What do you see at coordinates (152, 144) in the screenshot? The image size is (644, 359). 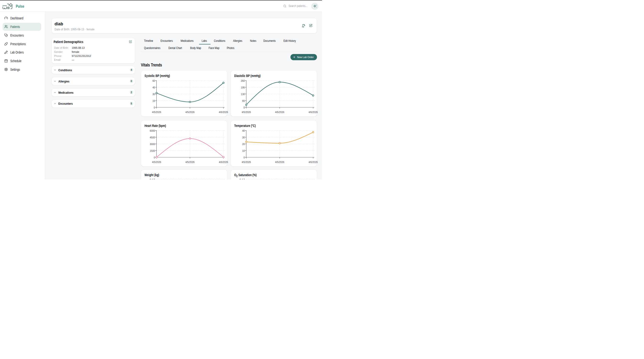 I see `svg-text: 3000` at bounding box center [152, 144].